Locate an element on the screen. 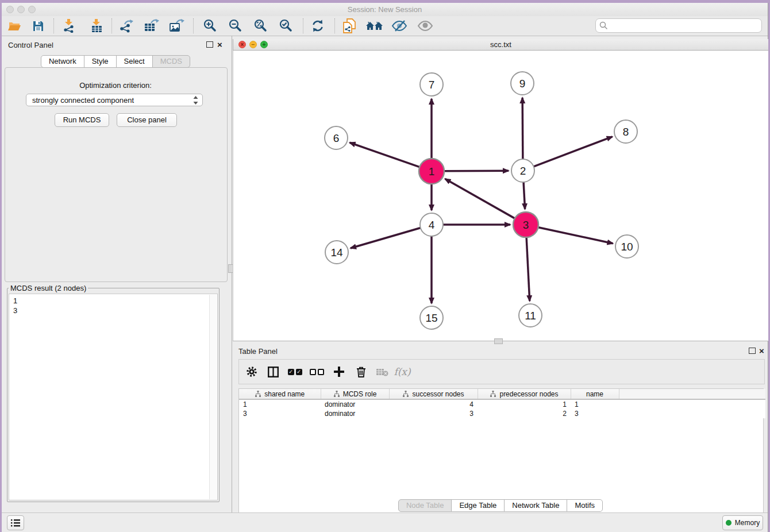 This screenshot has height=532, width=770. tab-node-table: Node Table is located at coordinates (425, 506).